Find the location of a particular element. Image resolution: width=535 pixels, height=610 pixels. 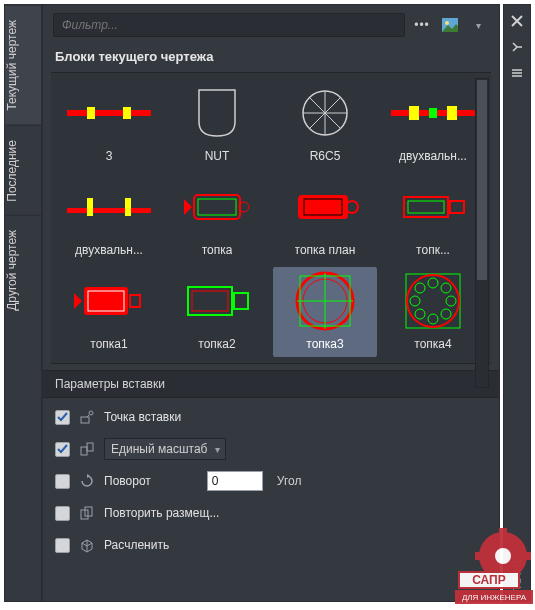

insertion-point-checkbox is located at coordinates (62, 418).